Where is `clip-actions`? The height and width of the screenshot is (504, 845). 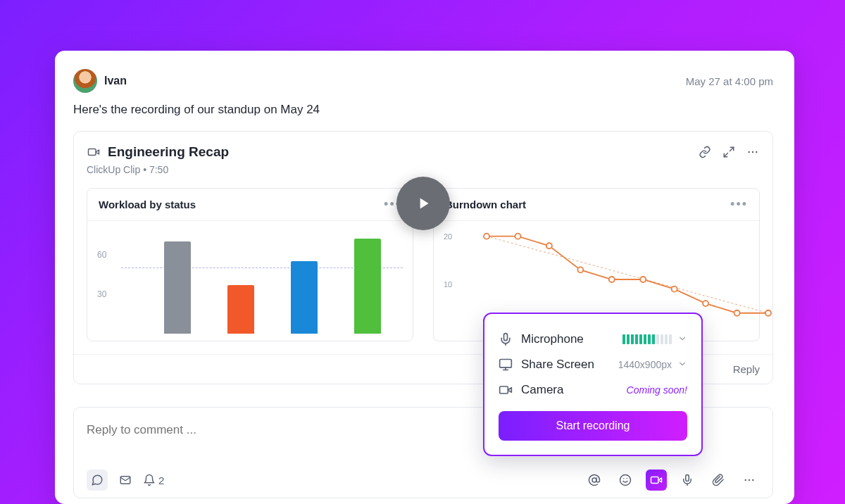
clip-actions is located at coordinates (729, 152).